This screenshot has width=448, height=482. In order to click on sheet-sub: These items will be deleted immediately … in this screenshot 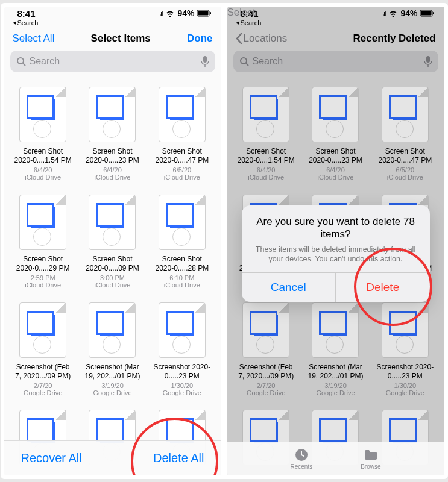, I will do `click(336, 254)`.